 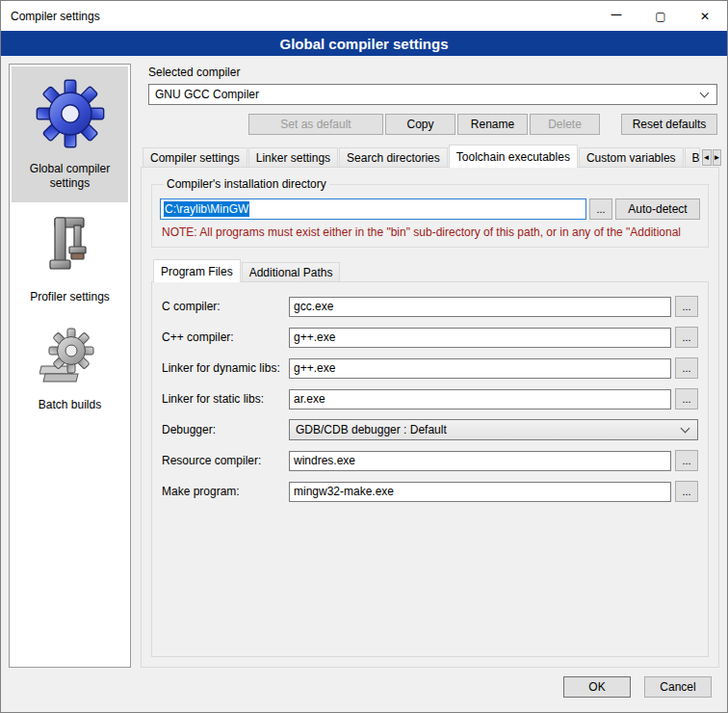 What do you see at coordinates (195, 158) in the screenshot?
I see `tab-compiler-settings: Compiler settings` at bounding box center [195, 158].